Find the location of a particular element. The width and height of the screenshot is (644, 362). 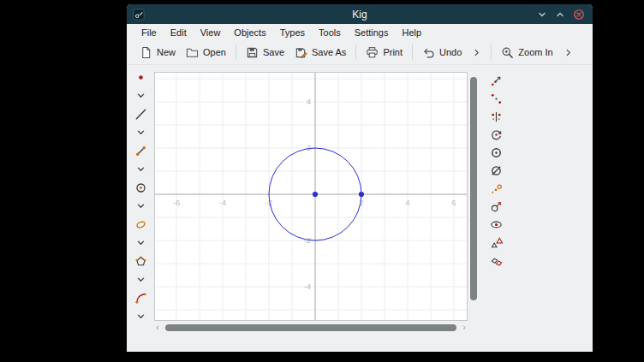

new-doc-icon is located at coordinates (146, 53).